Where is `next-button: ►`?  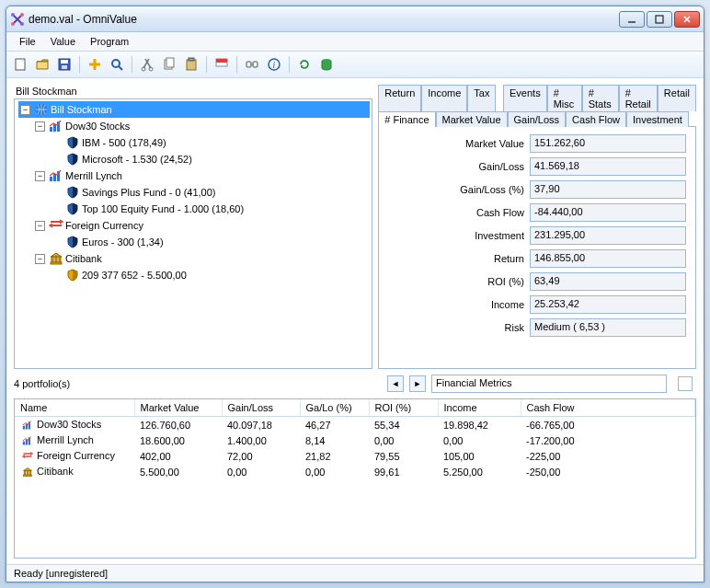
next-button: ► is located at coordinates (418, 384).